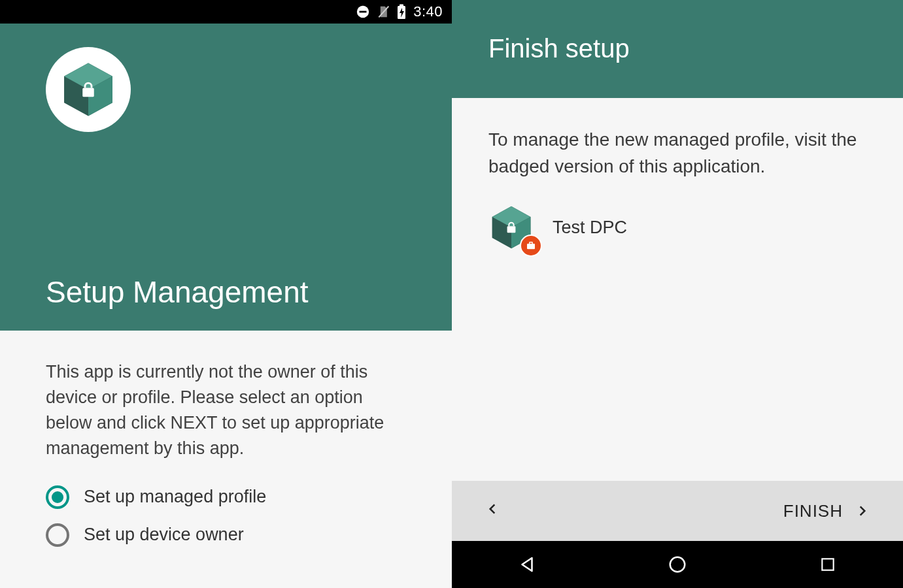 The height and width of the screenshot is (588, 903). I want to click on page-title: Setup Management, so click(226, 292).